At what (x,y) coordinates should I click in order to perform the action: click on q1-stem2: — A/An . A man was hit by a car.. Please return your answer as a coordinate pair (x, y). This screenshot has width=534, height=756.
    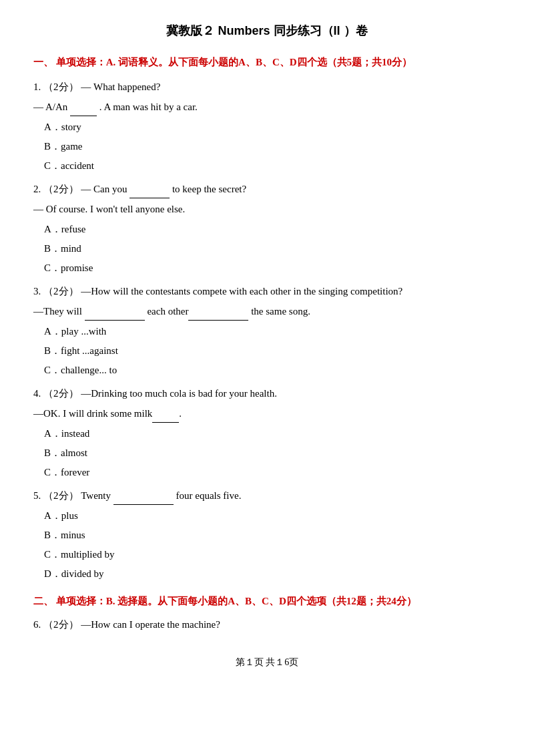
    Looking at the image, I should click on (267, 107).